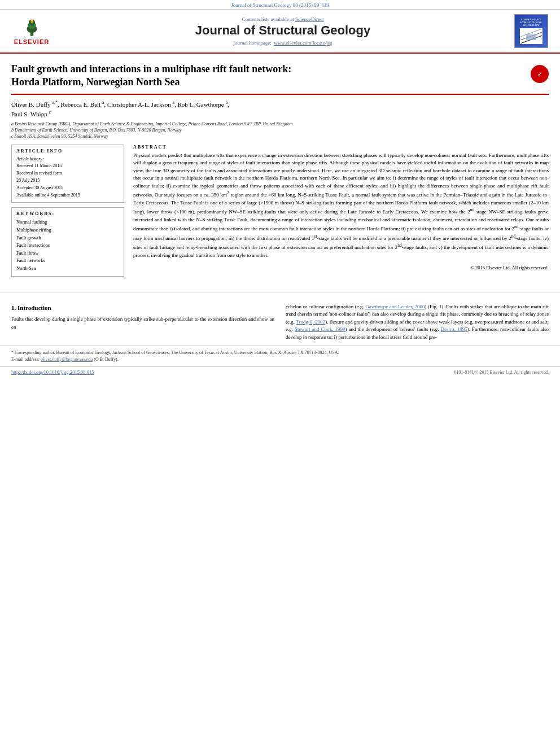 This screenshot has height=747, width=560. What do you see at coordinates (268, 76) in the screenshot?
I see `article-title: Fault growth and interactions in a multi…` at bounding box center [268, 76].